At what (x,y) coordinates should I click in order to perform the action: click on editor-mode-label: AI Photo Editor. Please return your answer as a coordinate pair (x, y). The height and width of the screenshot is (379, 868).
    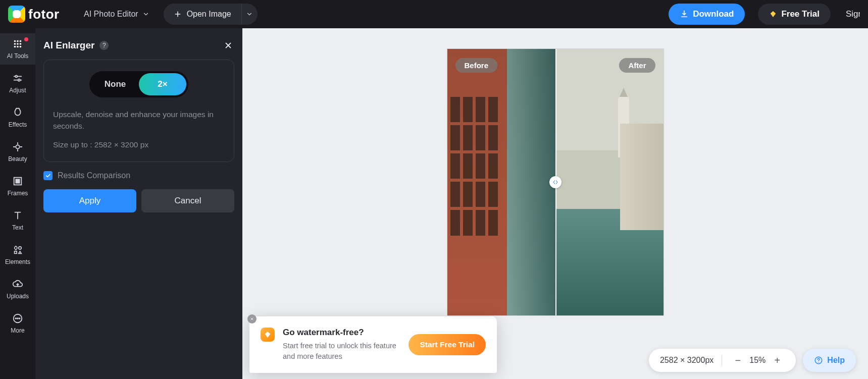
    Looking at the image, I should click on (111, 14).